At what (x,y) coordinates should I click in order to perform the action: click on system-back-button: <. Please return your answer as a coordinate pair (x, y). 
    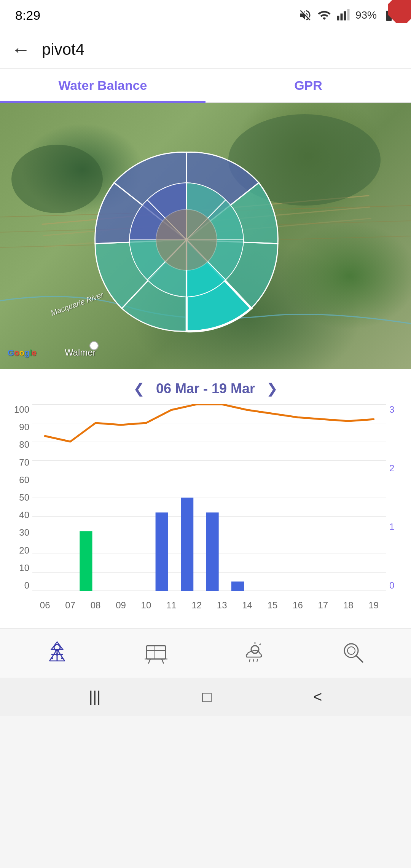
    Looking at the image, I should click on (317, 697).